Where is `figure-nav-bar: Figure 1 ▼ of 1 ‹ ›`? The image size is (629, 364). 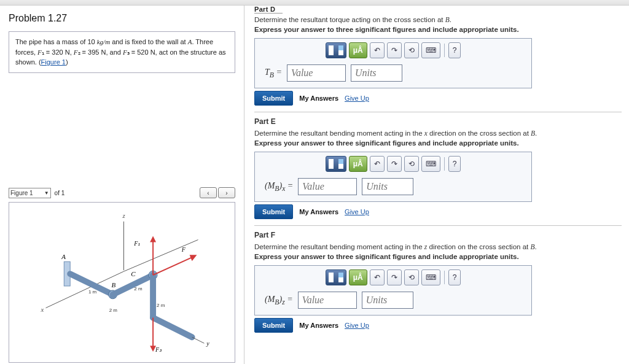
figure-nav-bar: Figure 1 ▼ of 1 ‹ › is located at coordinates (122, 193).